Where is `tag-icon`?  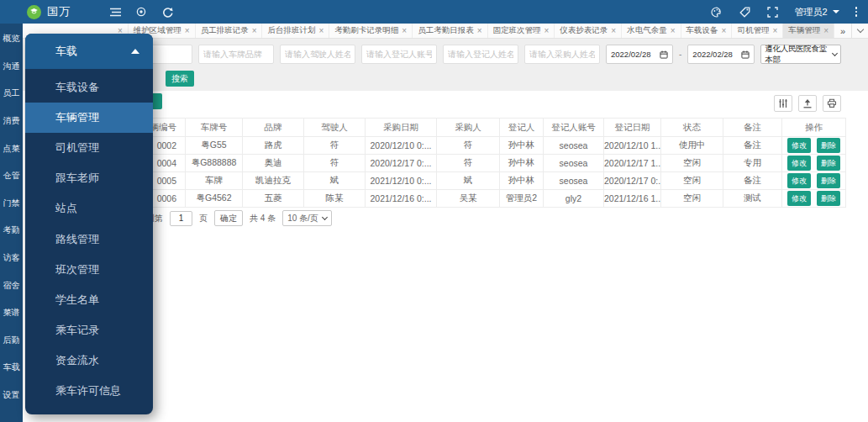
tag-icon is located at coordinates (744, 12).